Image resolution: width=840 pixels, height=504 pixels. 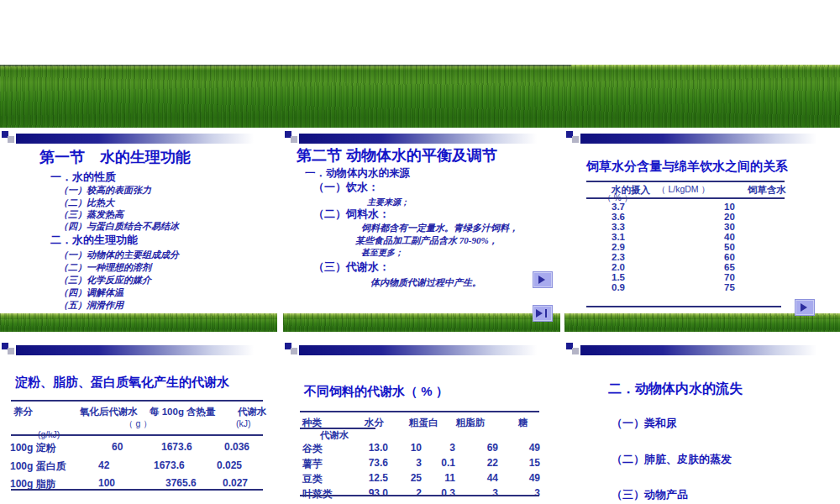 What do you see at coordinates (618, 277) in the screenshot?
I see `cell-intake: 1.5` at bounding box center [618, 277].